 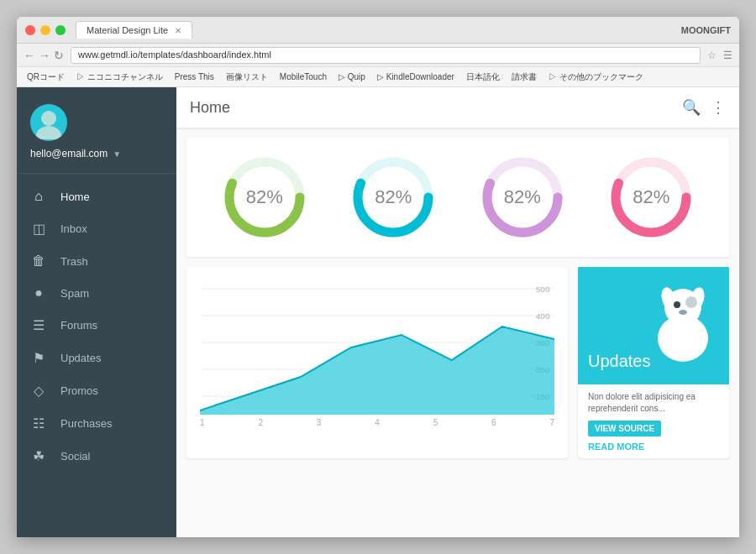 What do you see at coordinates (39, 261) in the screenshot?
I see `trash-icon: 🗑` at bounding box center [39, 261].